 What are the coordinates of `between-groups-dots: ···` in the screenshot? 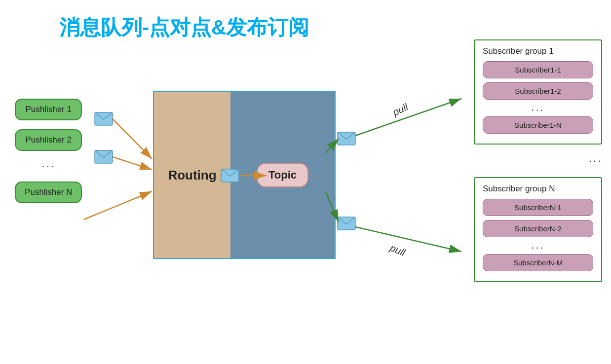 It's located at (595, 161).